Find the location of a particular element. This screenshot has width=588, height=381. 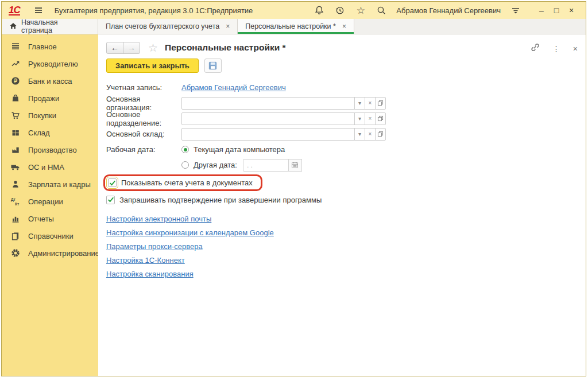

email-settings-link: Настройки электронной почты is located at coordinates (158, 219).